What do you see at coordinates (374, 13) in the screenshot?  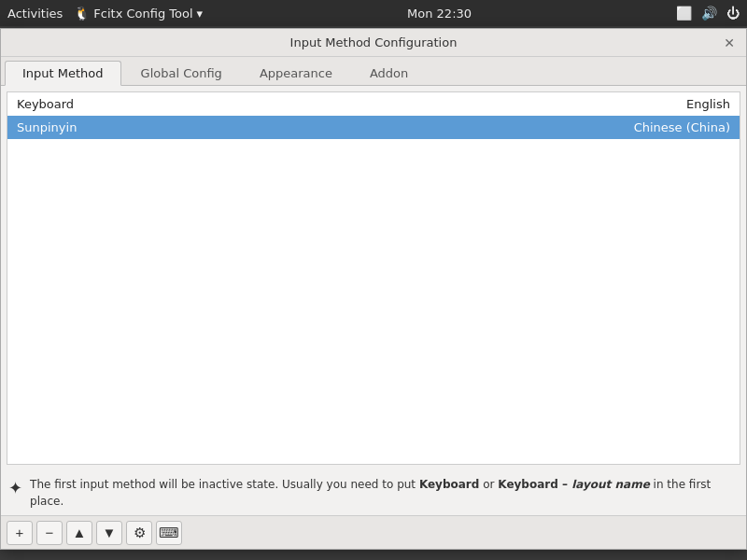 I see `system-topbar: Activities 🐧 Fcitx Config Tool ▾ Mon 22:…` at bounding box center [374, 13].